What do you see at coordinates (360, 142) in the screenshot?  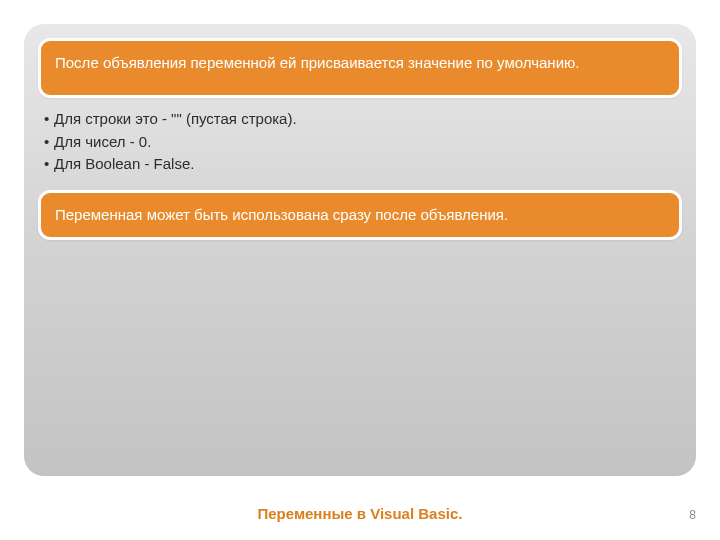 I see `bullet-list: • Для строки это - "" (пустая строка). •…` at bounding box center [360, 142].